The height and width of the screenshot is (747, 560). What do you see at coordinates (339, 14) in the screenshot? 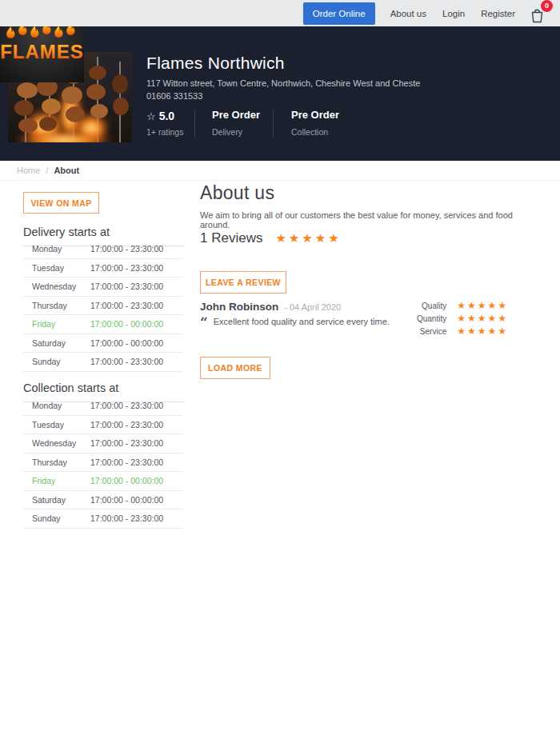
I see `order-online-button: Order Online` at bounding box center [339, 14].